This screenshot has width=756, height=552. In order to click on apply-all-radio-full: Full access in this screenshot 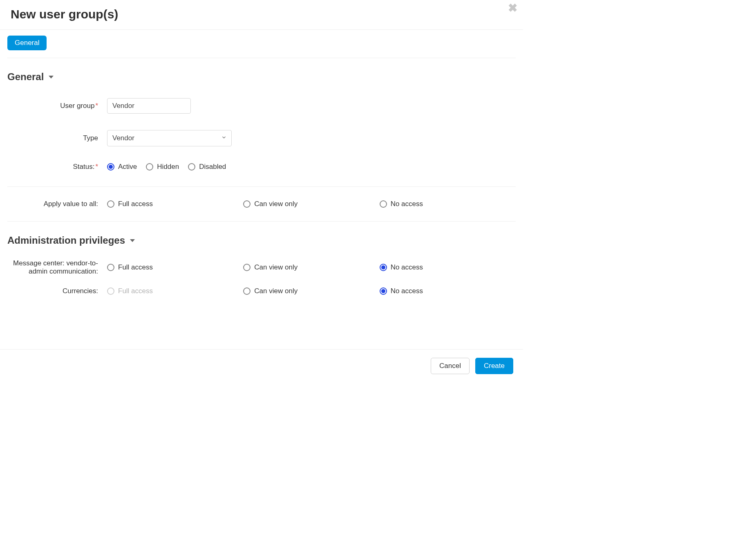, I will do `click(175, 204)`.